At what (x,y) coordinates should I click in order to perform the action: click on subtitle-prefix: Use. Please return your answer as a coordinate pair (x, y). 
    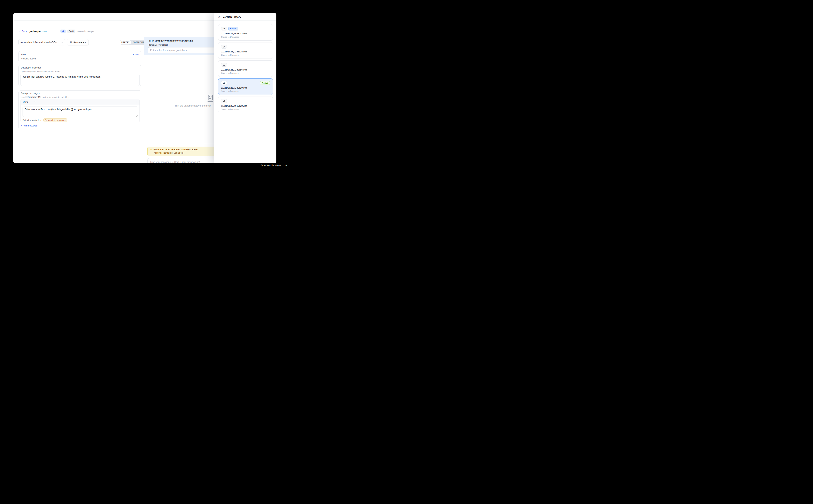
    Looking at the image, I should click on (23, 97).